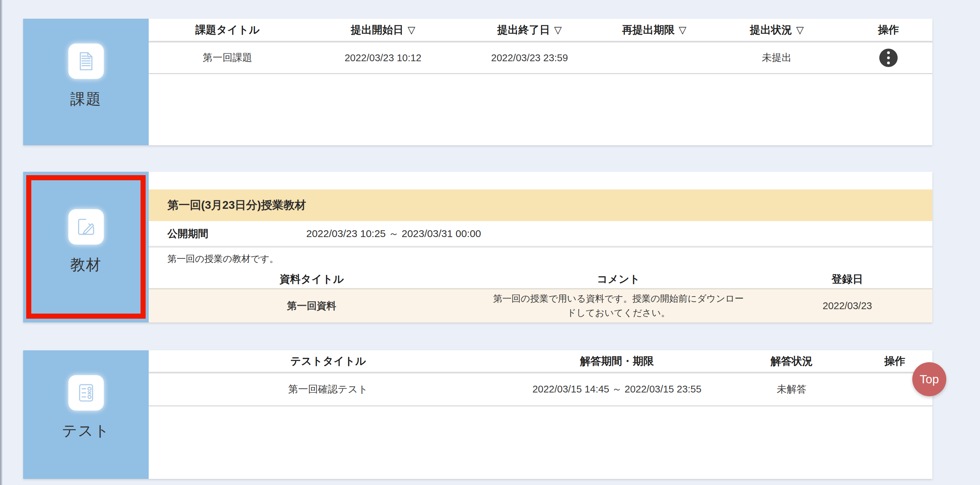  I want to click on col-assignment-title: 課題タイトル, so click(228, 30).